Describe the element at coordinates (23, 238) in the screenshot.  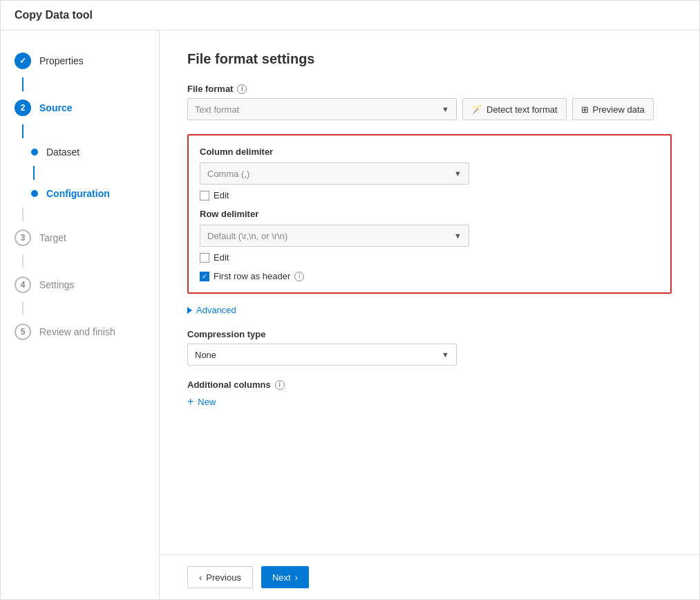
I see `step-circle-target: 3` at that location.